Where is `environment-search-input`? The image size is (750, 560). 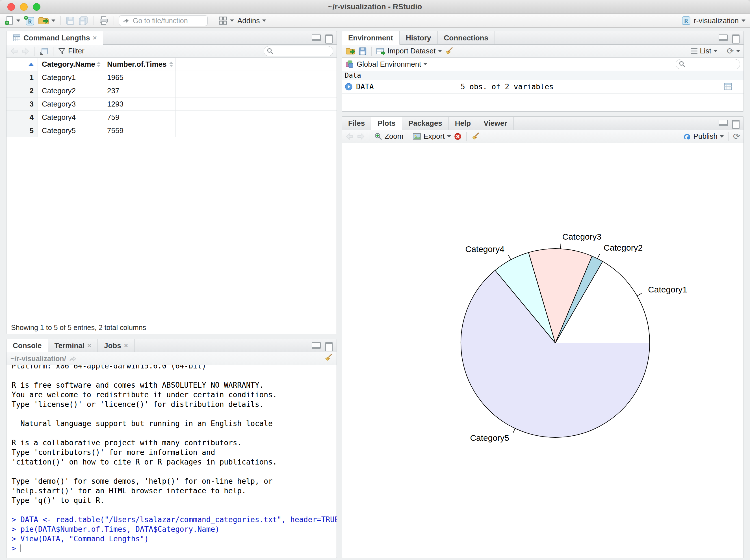 environment-search-input is located at coordinates (713, 64).